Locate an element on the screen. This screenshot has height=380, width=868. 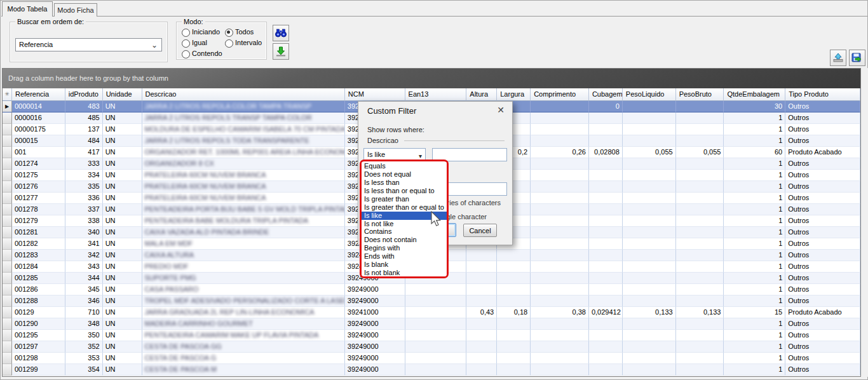
operator-option: Is less than or equal to is located at coordinates (404, 191).